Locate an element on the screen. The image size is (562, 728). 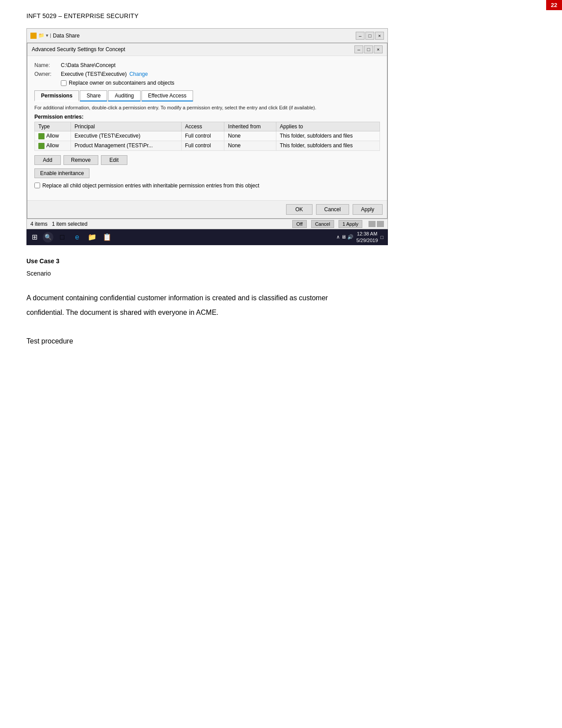
dialog-footer: OK Cancel Apply is located at coordinates (207, 209).